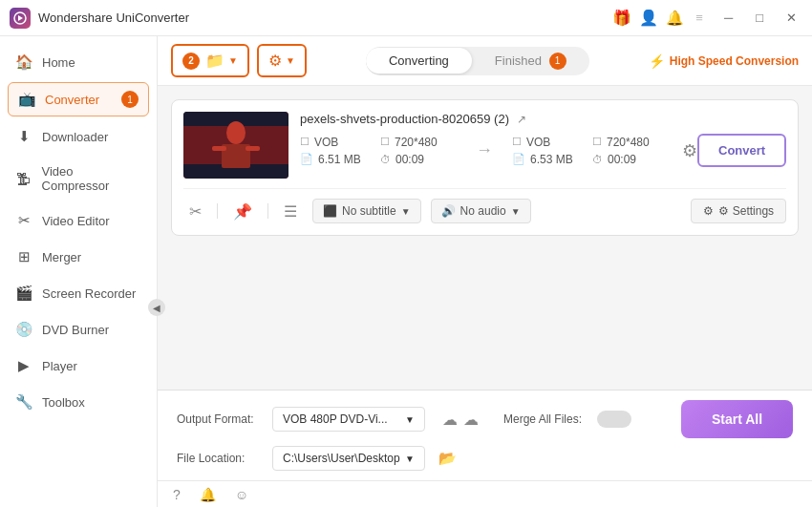 Image resolution: width=812 pixels, height=507 pixels. What do you see at coordinates (543, 151) in the screenshot?
I see `file-meta: ☐ VOB 📄 6.51 MB ☐` at bounding box center [543, 151].